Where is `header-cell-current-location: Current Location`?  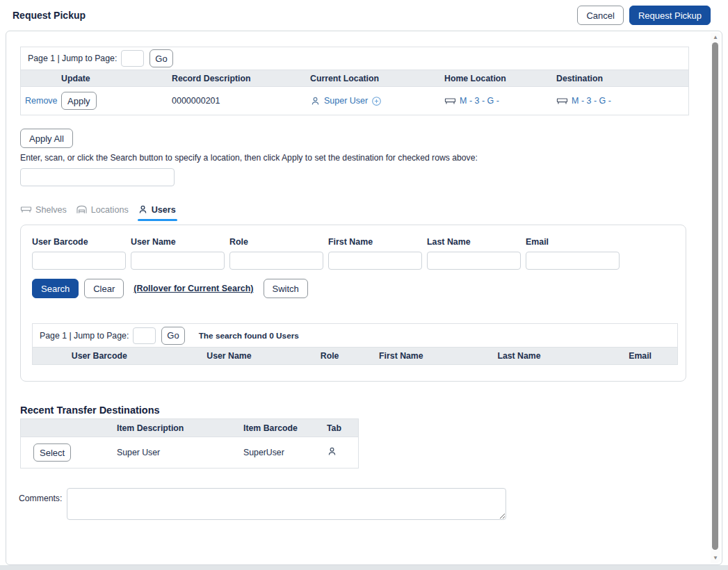
header-cell-current-location: Current Location is located at coordinates (373, 79).